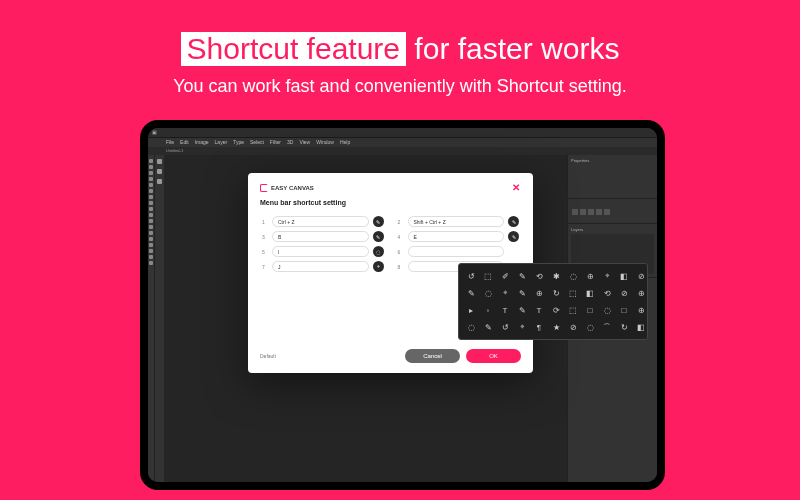 The image size is (800, 500). Describe the element at coordinates (276, 142) in the screenshot. I see `ps-menu-item: Filter` at that location.